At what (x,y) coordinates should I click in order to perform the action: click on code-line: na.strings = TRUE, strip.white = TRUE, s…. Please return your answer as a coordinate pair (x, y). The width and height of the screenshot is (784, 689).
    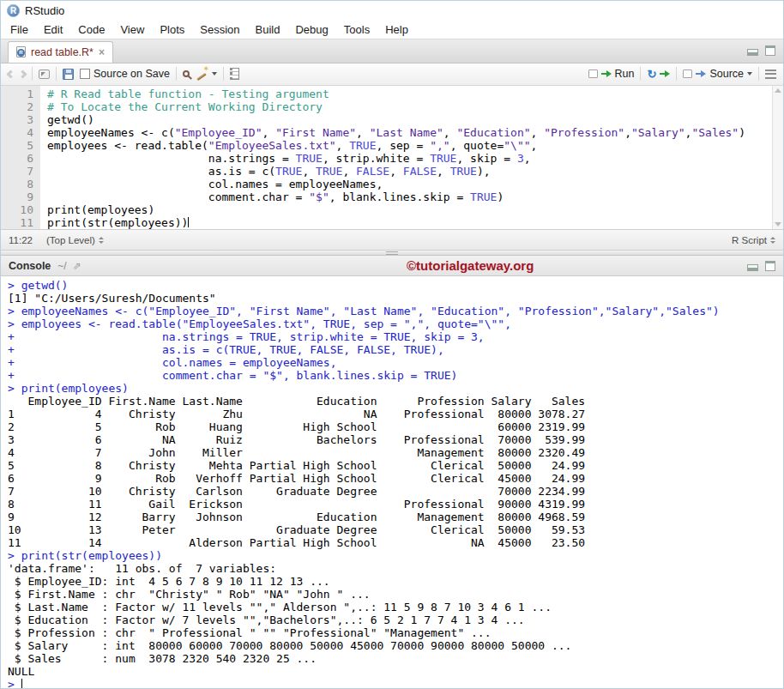
    Looking at the image, I should click on (415, 158).